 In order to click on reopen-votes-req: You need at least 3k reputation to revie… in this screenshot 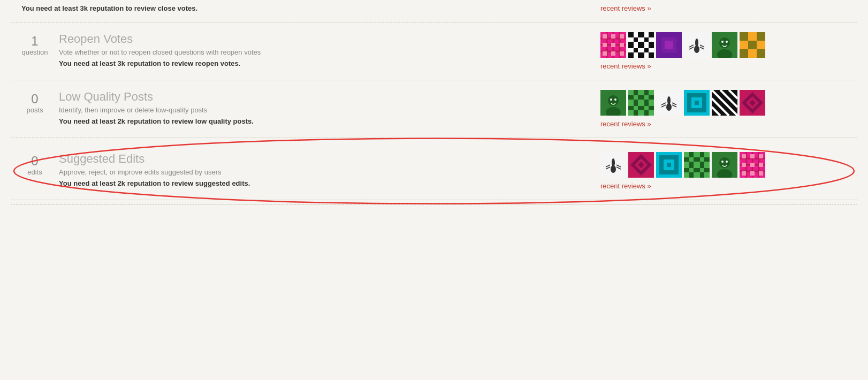, I will do `click(324, 63)`.